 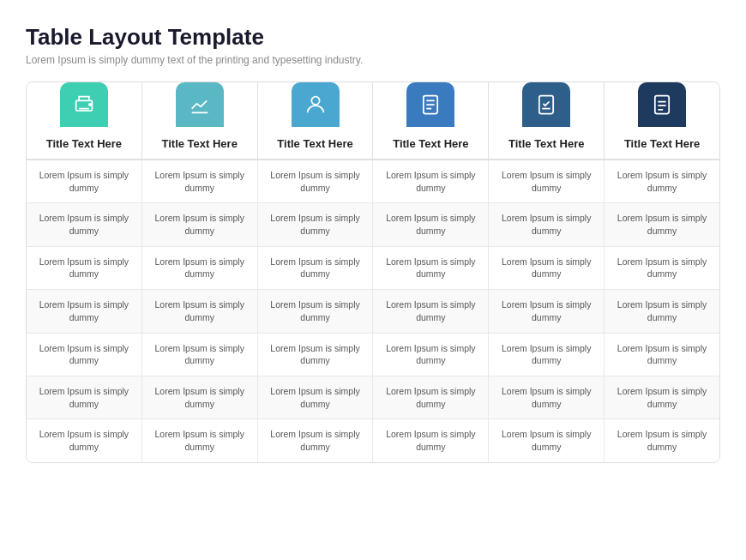 What do you see at coordinates (84, 143) in the screenshot?
I see `col-title-1: Title Text Here` at bounding box center [84, 143].